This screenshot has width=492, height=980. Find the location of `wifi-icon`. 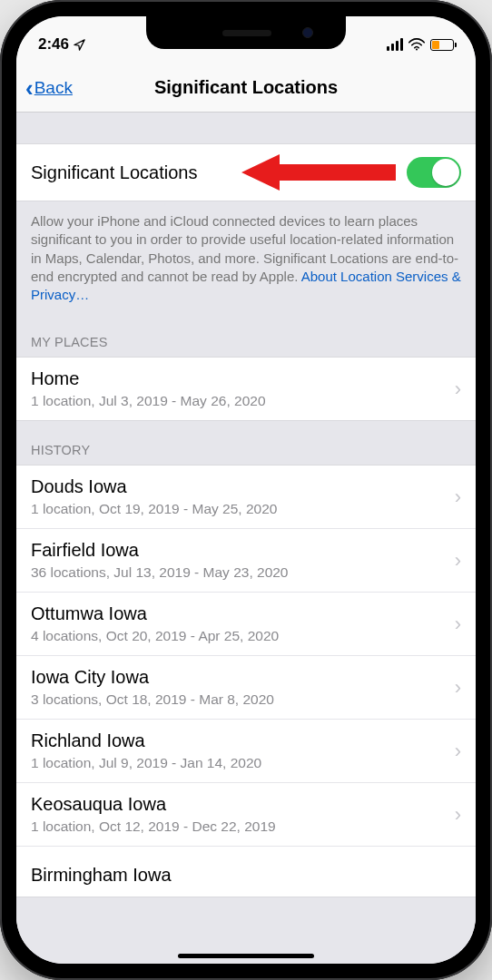

wifi-icon is located at coordinates (417, 44).